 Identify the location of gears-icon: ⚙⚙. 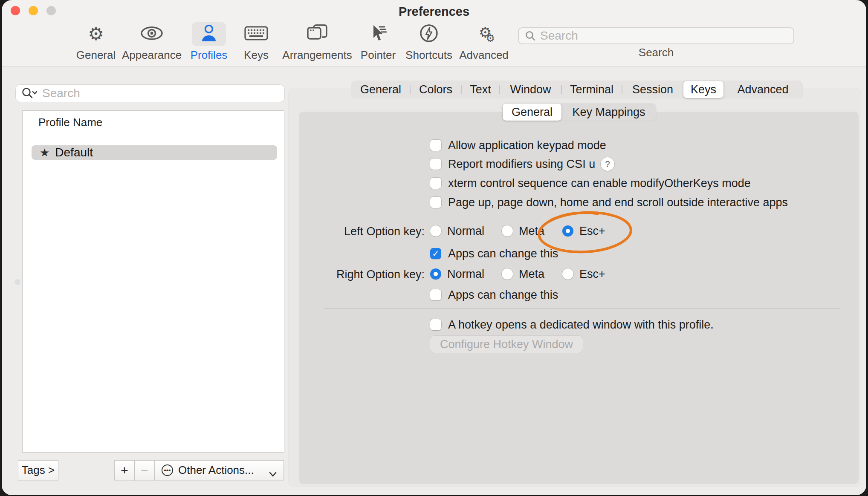
(484, 34).